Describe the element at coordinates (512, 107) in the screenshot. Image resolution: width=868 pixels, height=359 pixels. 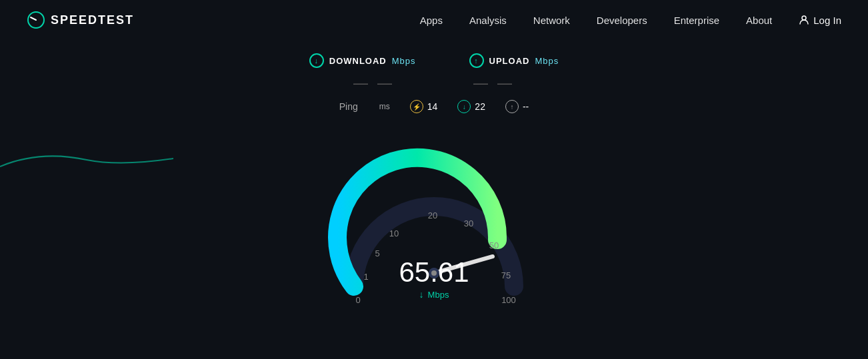
I see `ul-stat-icon: ↑` at that location.